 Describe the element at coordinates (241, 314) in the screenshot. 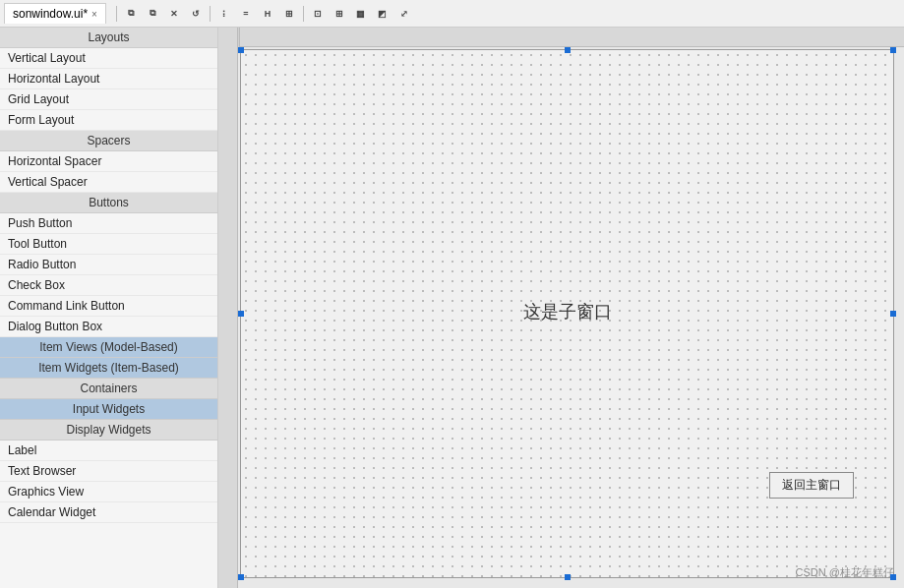

I see `handle-mid-left` at that location.